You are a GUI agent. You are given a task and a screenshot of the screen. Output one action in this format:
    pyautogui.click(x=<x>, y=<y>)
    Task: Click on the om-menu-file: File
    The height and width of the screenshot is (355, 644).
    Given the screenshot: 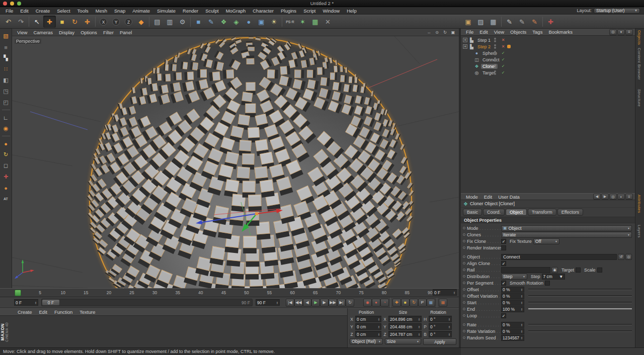 What is the action you would take?
    pyautogui.click(x=470, y=32)
    